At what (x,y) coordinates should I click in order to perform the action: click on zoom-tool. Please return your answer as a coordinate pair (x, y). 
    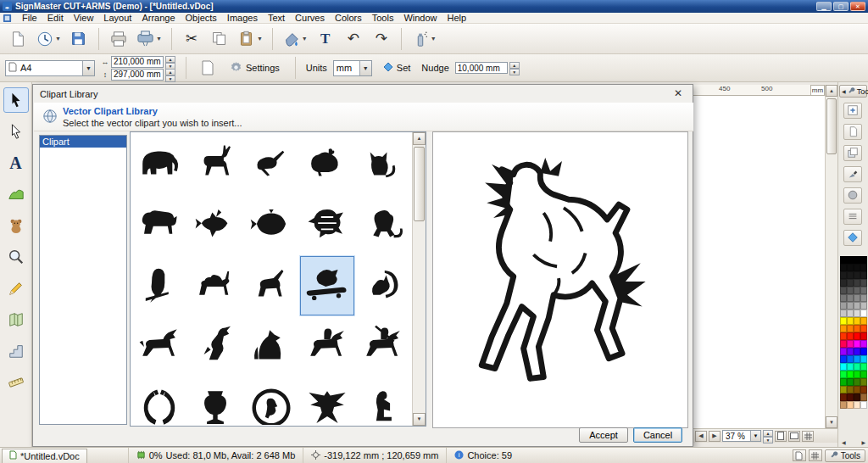
    Looking at the image, I should click on (16, 257).